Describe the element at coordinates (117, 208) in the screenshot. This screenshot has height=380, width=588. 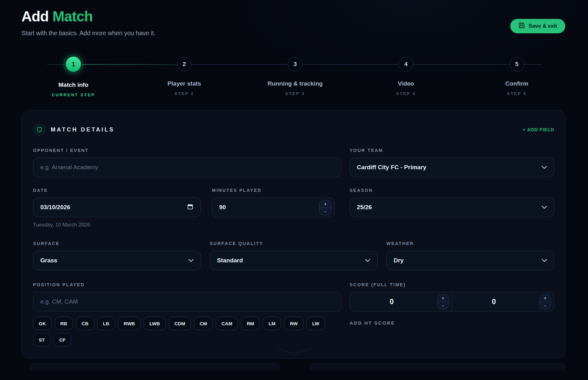
I see `date-field-group: DATE 03/10/2026 Tuesday, 10 March 2026` at that location.